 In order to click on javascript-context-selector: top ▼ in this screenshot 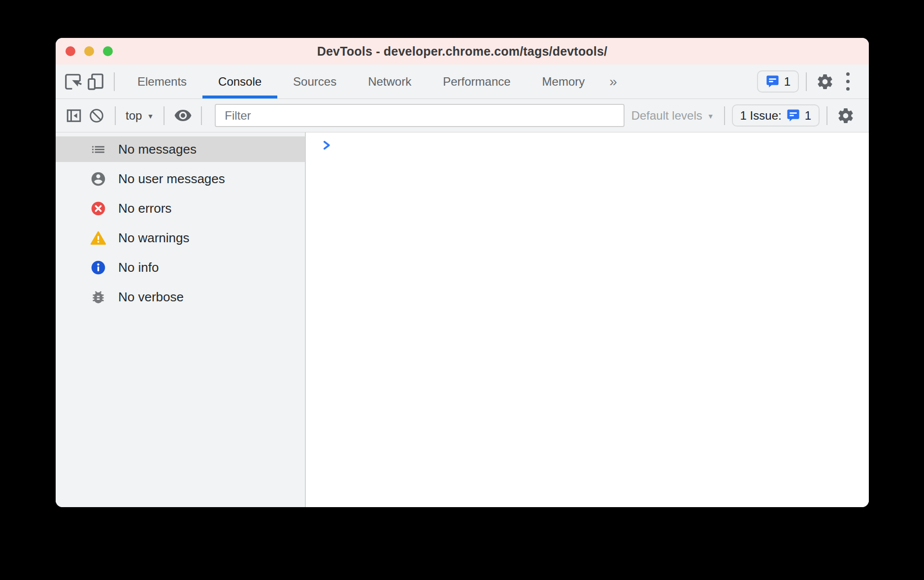, I will do `click(140, 116)`.